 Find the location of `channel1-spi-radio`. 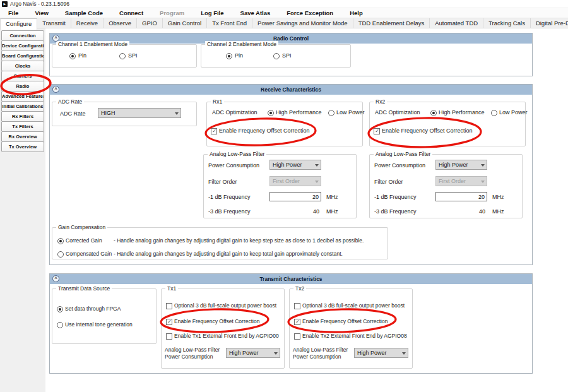

channel1-spi-radio is located at coordinates (122, 56).